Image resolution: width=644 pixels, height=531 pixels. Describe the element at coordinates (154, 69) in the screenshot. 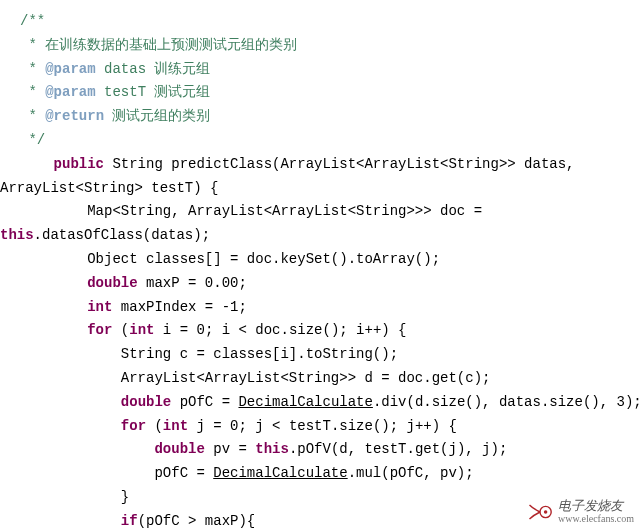

I see `comment-line2-rest: datas 训练元组` at that location.